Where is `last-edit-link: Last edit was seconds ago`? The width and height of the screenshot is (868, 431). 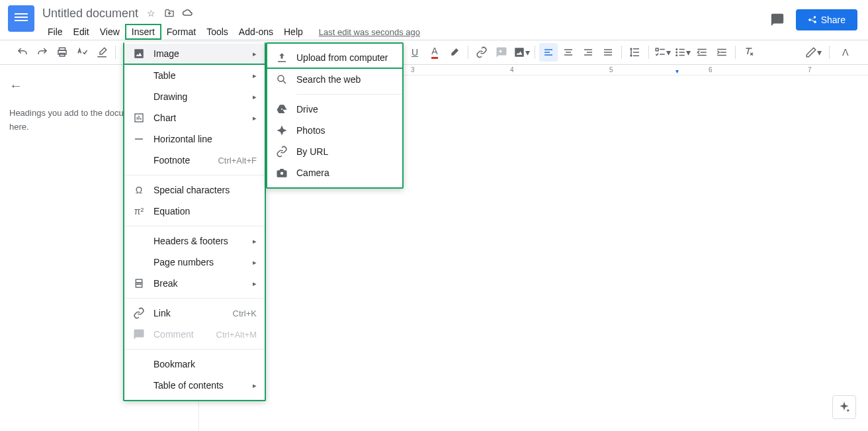
last-edit-link: Last edit was seconds ago is located at coordinates (369, 32).